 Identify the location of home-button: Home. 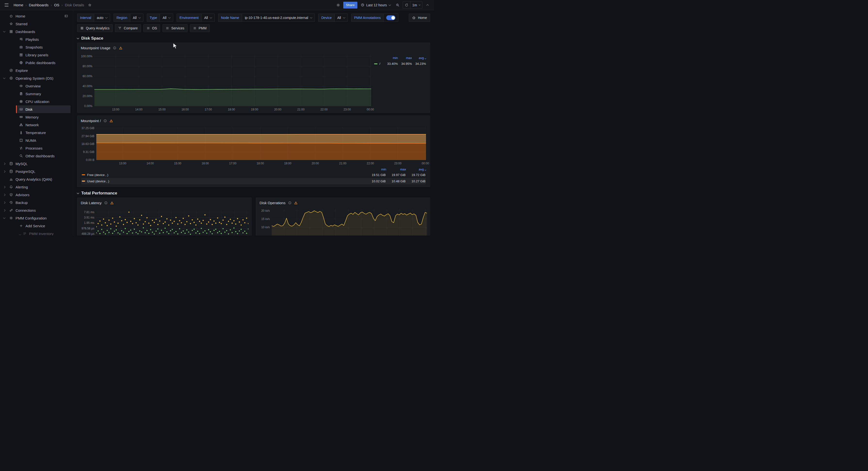
(419, 18).